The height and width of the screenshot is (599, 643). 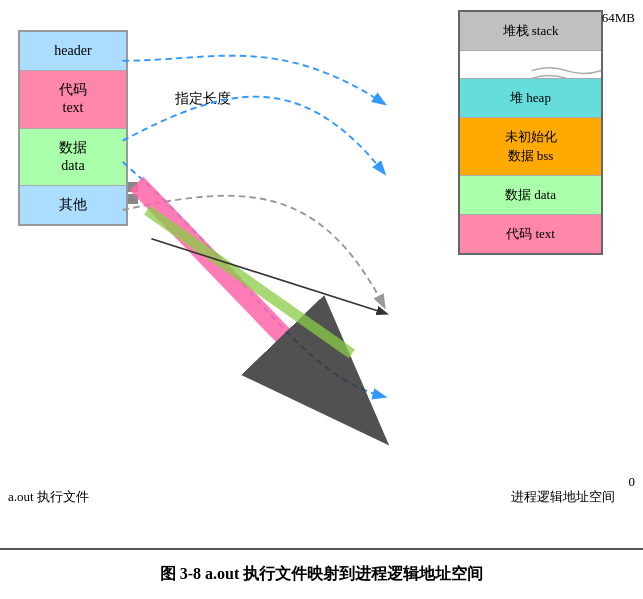 I want to click on caption: 图 3-8 a.out 执行文件映射到进程逻辑地址空间, so click(x=322, y=574).